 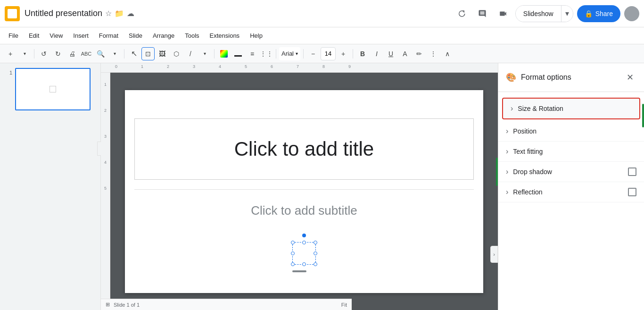 I want to click on ruler-v-content: 1 2 3 4 5, so click(x=106, y=144).